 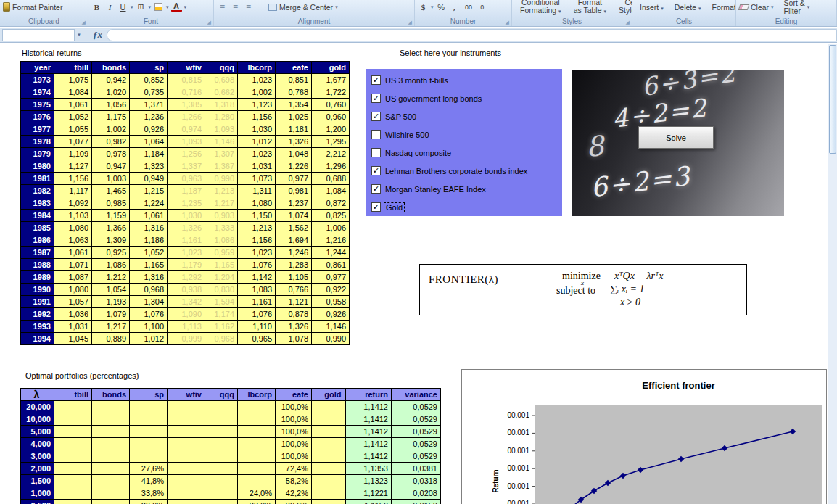 I want to click on data-cell: 1,594, so click(x=222, y=302).